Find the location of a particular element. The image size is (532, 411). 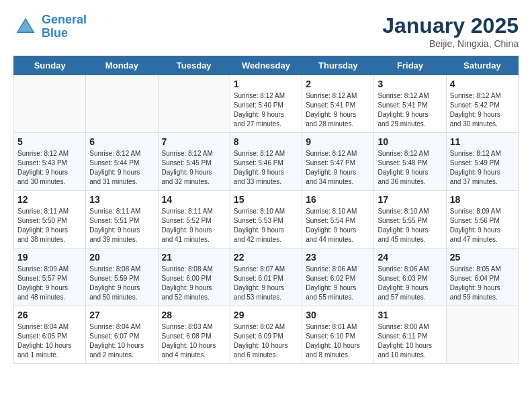

day-info: Sunrise: 8:12 AM Sunset: 5:48 PM Dayligh… is located at coordinates (410, 168).